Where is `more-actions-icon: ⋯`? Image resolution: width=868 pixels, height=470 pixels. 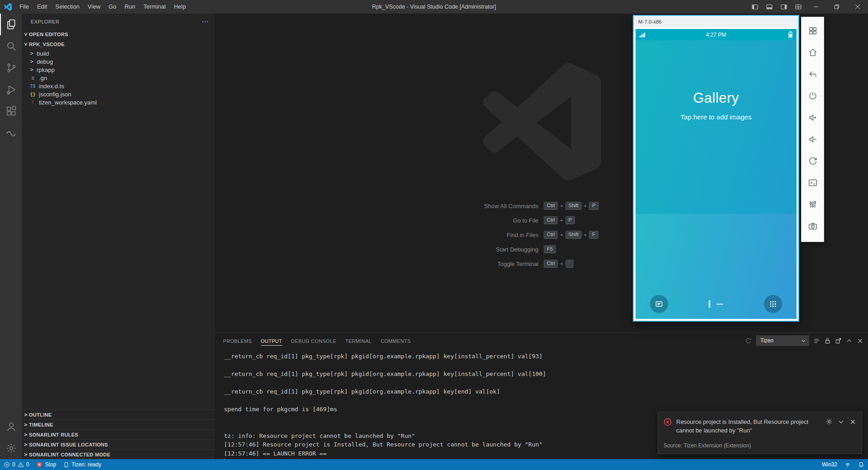 more-actions-icon: ⋯ is located at coordinates (205, 22).